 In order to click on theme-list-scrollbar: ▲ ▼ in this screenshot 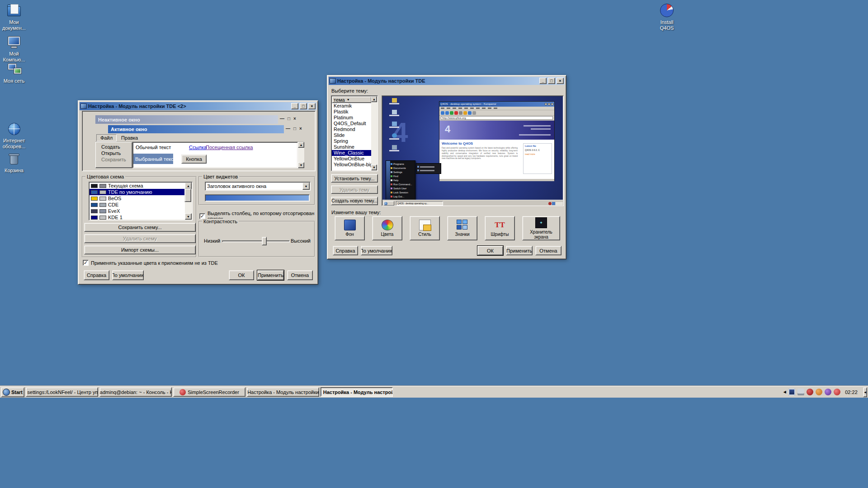, I will do `click(374, 133)`.